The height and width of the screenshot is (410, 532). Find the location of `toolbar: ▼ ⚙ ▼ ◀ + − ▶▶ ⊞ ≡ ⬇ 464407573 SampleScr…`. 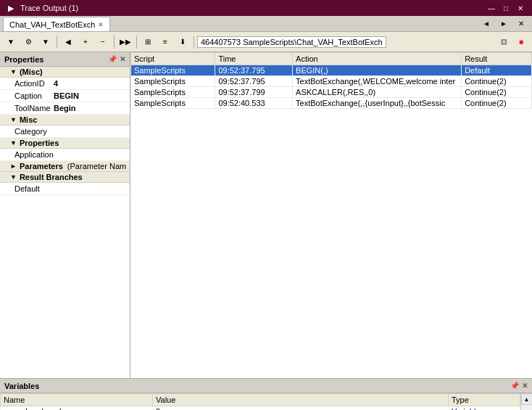

toolbar: ▼ ⚙ ▼ ◀ + − ▶▶ ⊞ ≡ ⬇ 464407573 SampleScr… is located at coordinates (266, 42).